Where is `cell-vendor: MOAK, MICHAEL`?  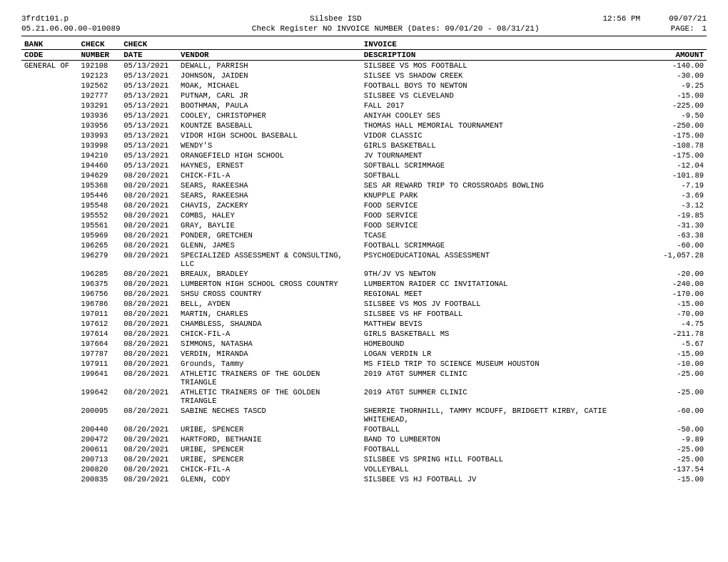 cell-vendor: MOAK, MICHAEL is located at coordinates (270, 86).